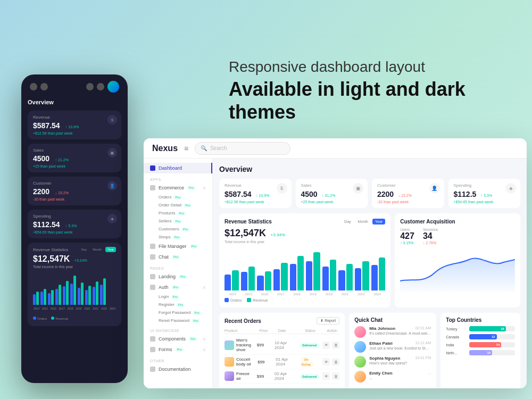  What do you see at coordinates (492, 353) in the screenshot?
I see `country-bar-bg-neth: 10` at bounding box center [492, 353].